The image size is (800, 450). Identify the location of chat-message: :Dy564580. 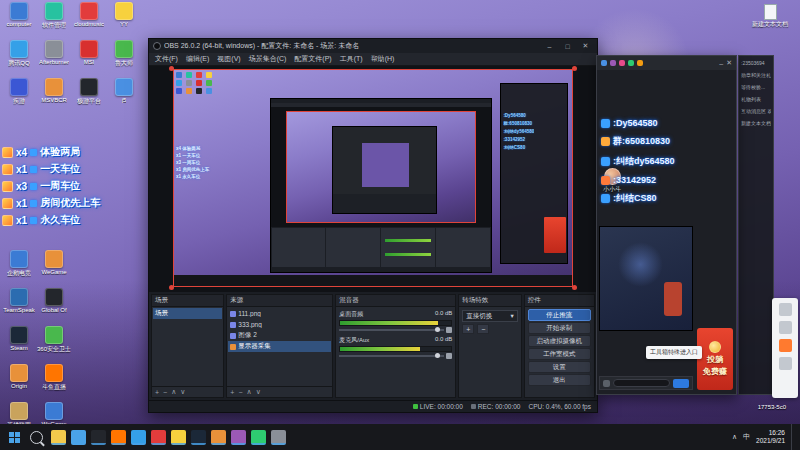
(638, 123).